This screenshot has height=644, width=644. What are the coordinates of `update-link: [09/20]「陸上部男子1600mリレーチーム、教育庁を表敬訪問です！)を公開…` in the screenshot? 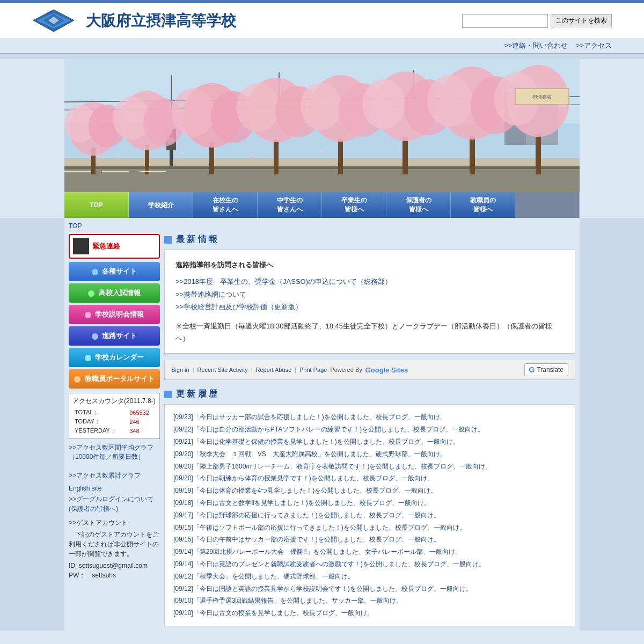 It's located at (333, 466).